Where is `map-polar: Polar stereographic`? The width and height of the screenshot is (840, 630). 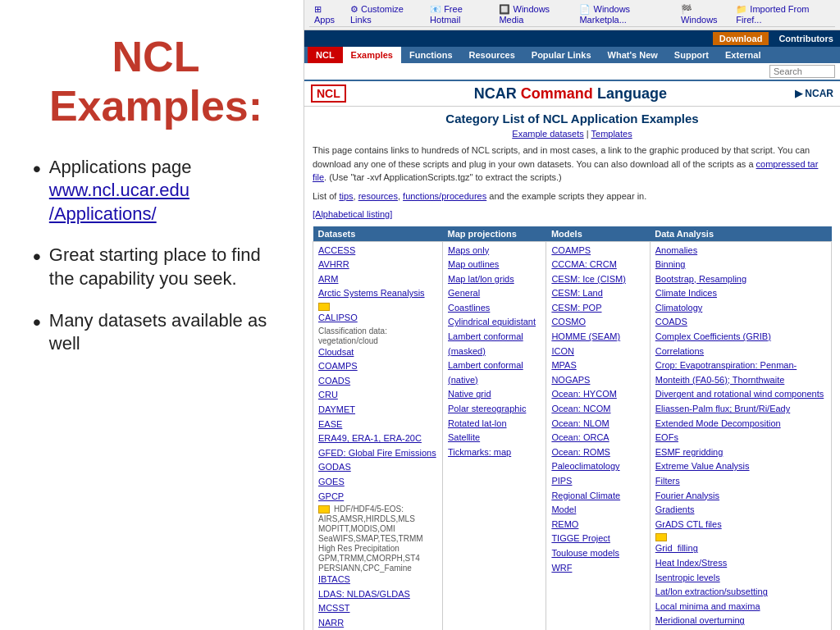
map-polar: Polar stereographic is located at coordinates (494, 409).